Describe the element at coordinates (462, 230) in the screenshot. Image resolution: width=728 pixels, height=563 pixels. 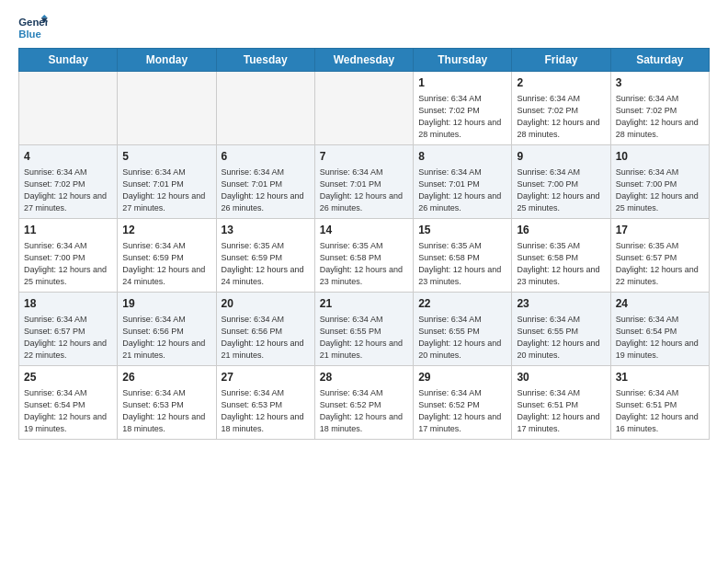
I see `day-number: 15` at that location.